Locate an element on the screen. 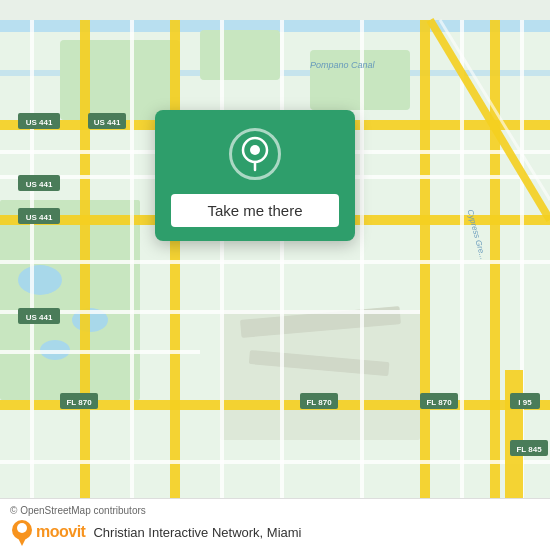  svg-text: Pompano Canal is located at coordinates (343, 65).